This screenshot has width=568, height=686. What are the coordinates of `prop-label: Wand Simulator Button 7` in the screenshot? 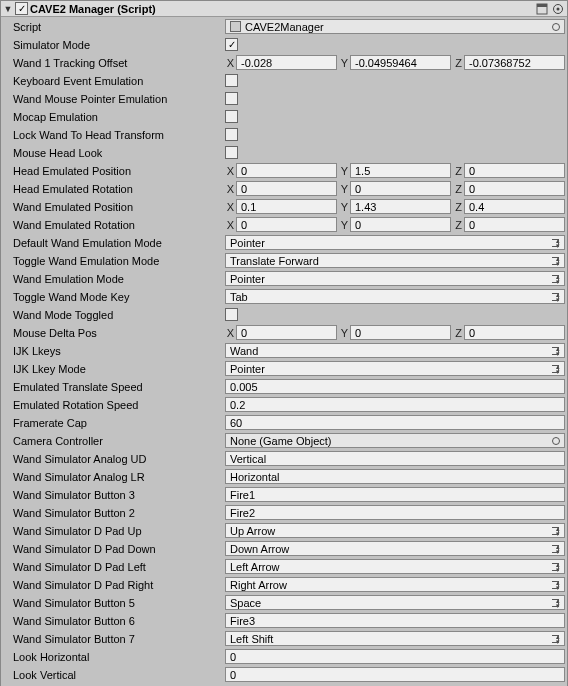 It's located at (114, 639).